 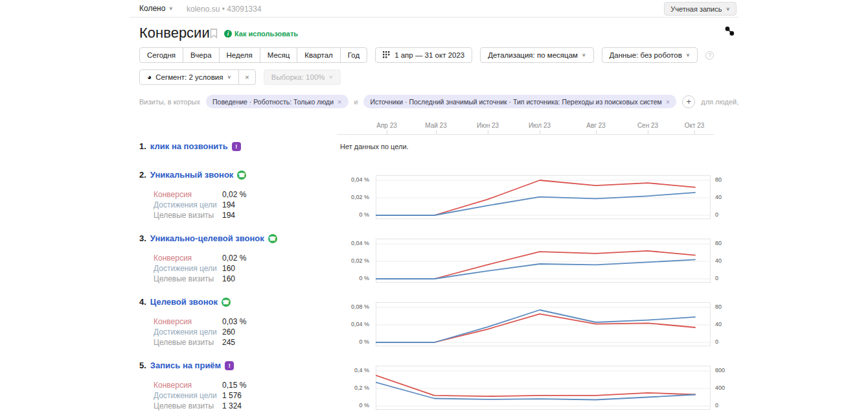 I want to click on achievements-value: 160, so click(x=229, y=268).